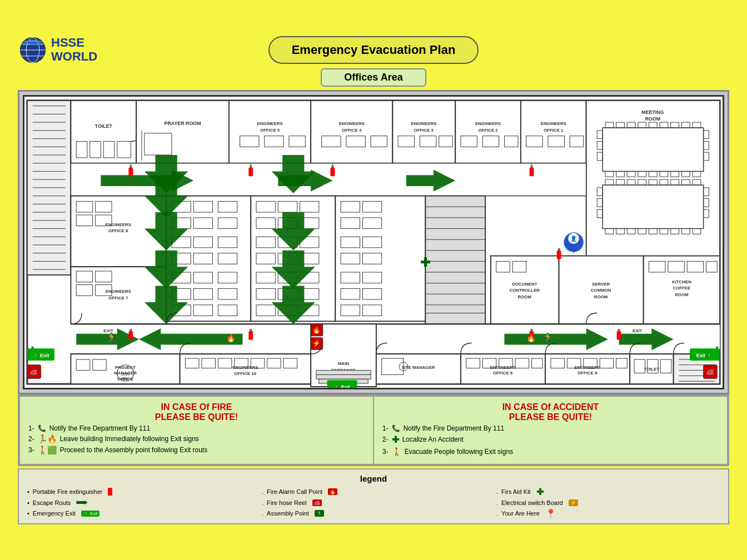 The width and height of the screenshot is (747, 560). I want to click on legend-item-text: Portable Fire extinguisher, so click(68, 492).